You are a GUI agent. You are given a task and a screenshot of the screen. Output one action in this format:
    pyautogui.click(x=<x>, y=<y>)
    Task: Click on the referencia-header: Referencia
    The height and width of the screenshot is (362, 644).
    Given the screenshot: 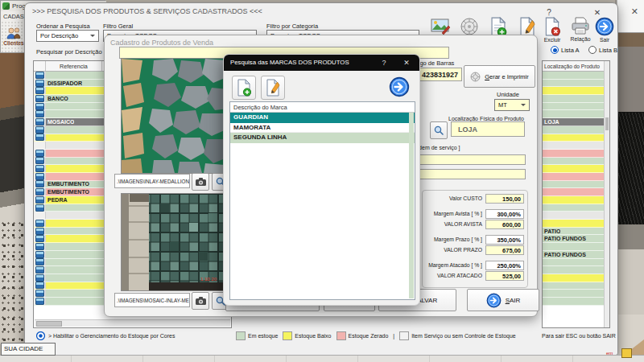 What is the action you would take?
    pyautogui.click(x=74, y=66)
    